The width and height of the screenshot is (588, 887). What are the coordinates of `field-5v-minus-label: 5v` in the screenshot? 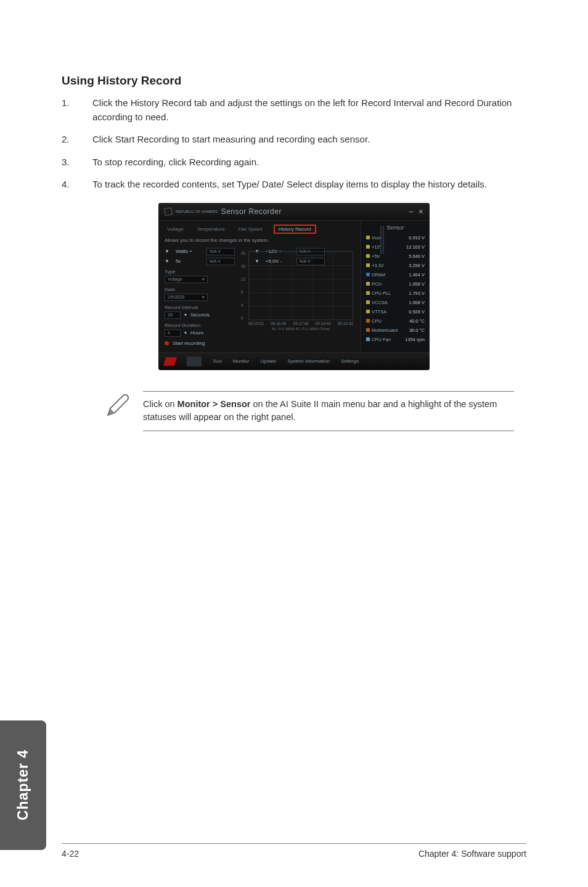 It's located at (188, 262).